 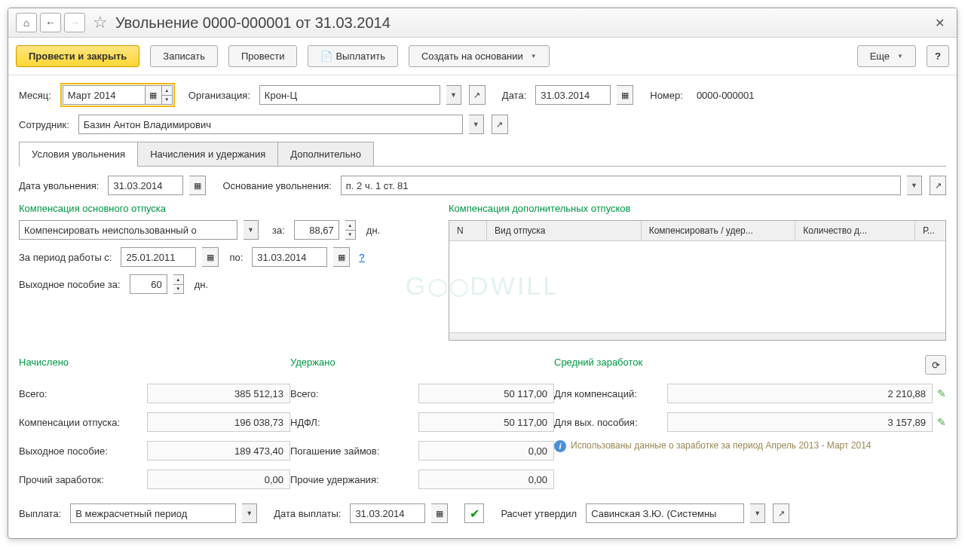 What do you see at coordinates (83, 393) in the screenshot?
I see `accrued-total-label: Всего:` at bounding box center [83, 393].